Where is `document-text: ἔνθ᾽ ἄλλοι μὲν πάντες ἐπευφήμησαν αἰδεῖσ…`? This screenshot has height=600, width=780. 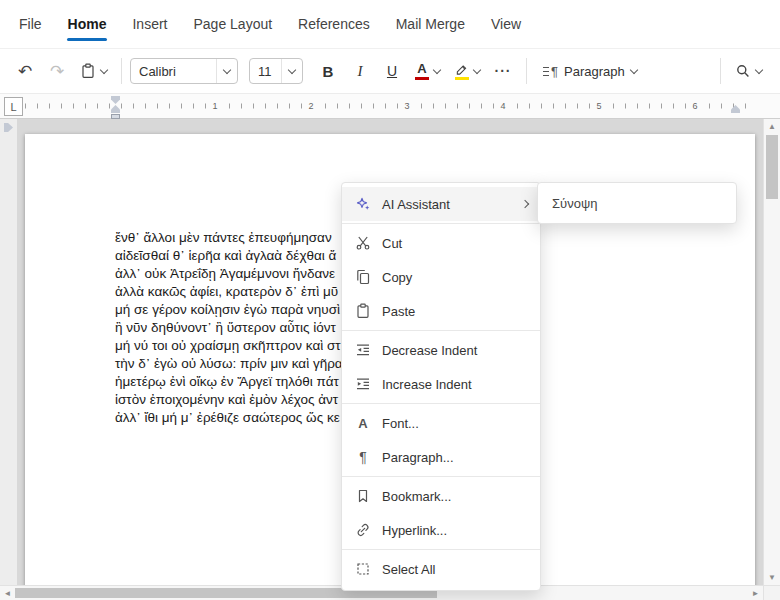
document-text: ἔνθ᾽ ἄλλοι μὲν πάντες ἐπευφήμησαν αἰδεῖσ… is located at coordinates (229, 328).